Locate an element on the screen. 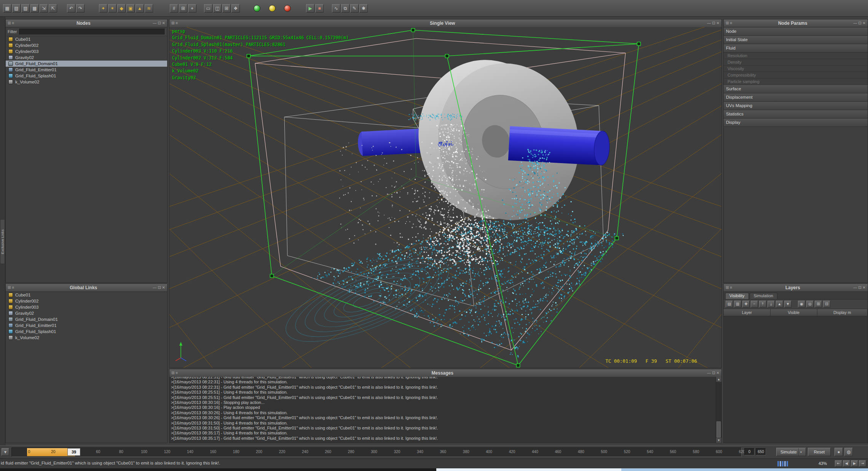 The height and width of the screenshot is (471, 868). delete-layer-icon: ▥ is located at coordinates (738, 304).